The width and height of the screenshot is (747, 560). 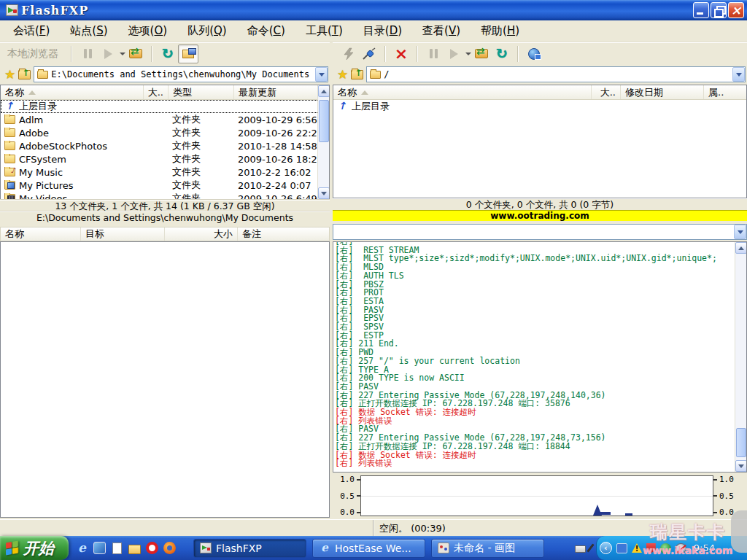 I want to click on remote-path-combobox: /, so click(x=556, y=74).